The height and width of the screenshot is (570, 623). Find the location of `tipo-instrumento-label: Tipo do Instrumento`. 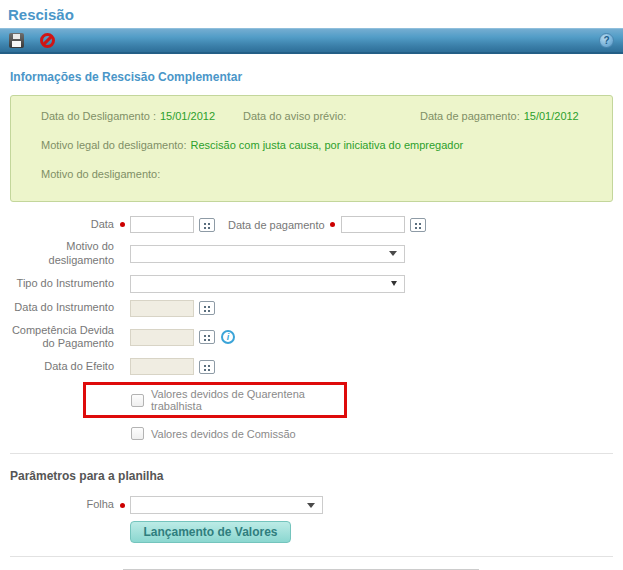

tipo-instrumento-label: Tipo do Instrumento is located at coordinates (57, 284).